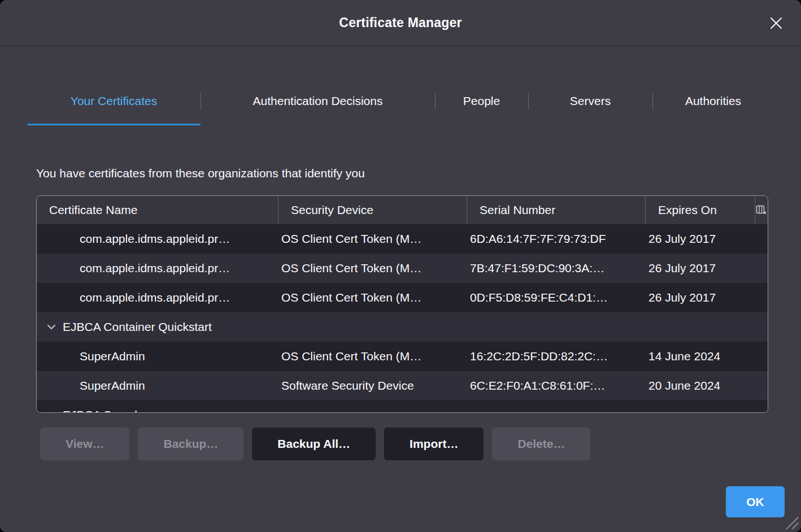  Describe the element at coordinates (400, 101) in the screenshot. I see `tab-strip: Your Certificates Authentication Decisio…` at that location.